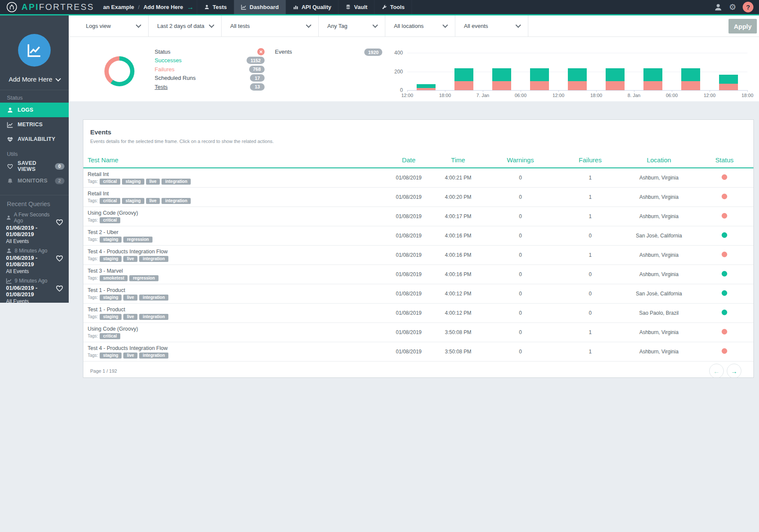  I want to click on sidebar-item-logs: LOGS, so click(34, 110).